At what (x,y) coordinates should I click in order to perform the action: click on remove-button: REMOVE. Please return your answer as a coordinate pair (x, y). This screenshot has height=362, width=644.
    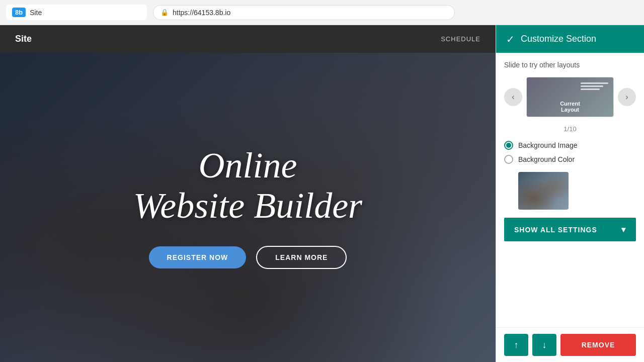
    Looking at the image, I should click on (598, 345).